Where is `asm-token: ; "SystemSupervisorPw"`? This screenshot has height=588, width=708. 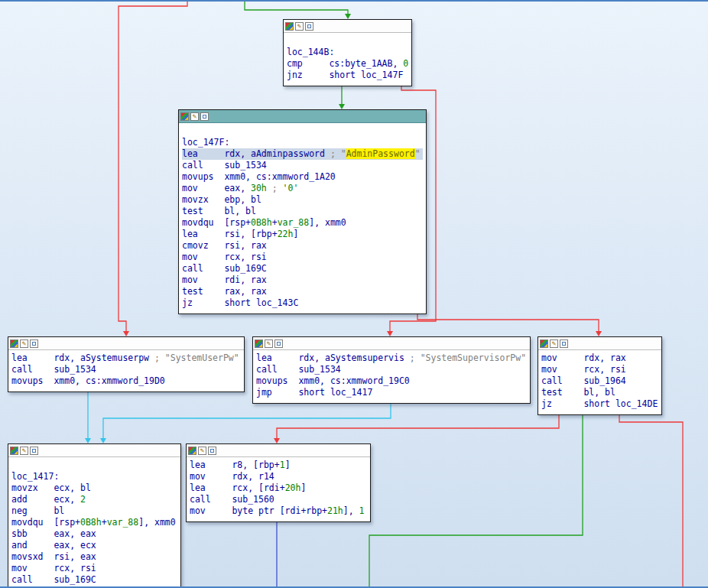 asm-token: ; "SystemSupervisorPw" is located at coordinates (468, 358).